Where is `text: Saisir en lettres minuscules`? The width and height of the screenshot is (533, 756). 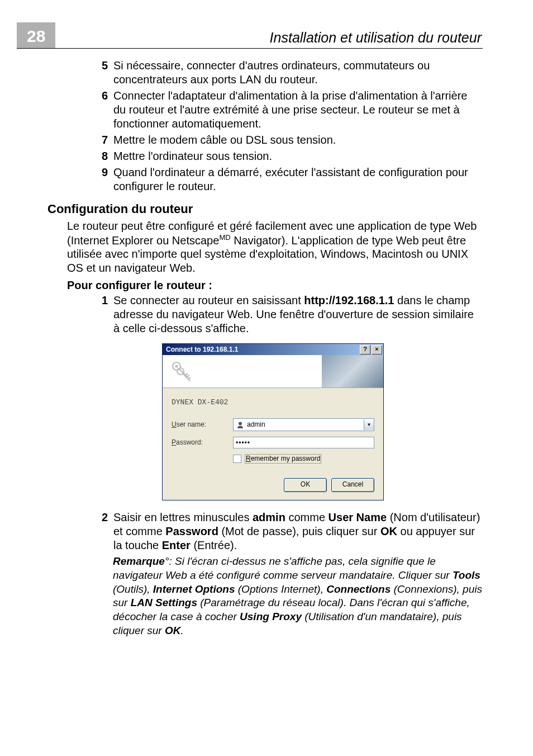
text: Saisir en lettres minuscules is located at coordinates (183, 517).